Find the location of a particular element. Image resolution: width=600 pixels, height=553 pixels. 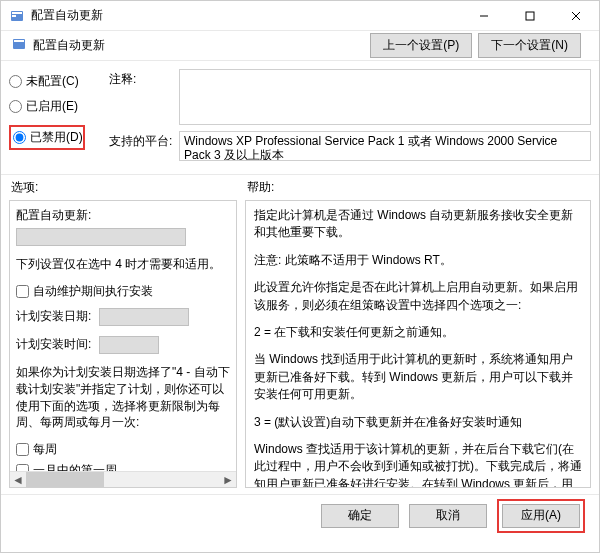

auto-maint-checkbox is located at coordinates (22, 292).